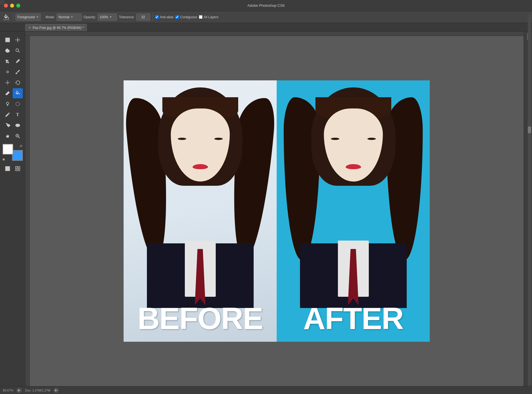  Describe the element at coordinates (18, 40) in the screenshot. I see `move-tool` at that location.